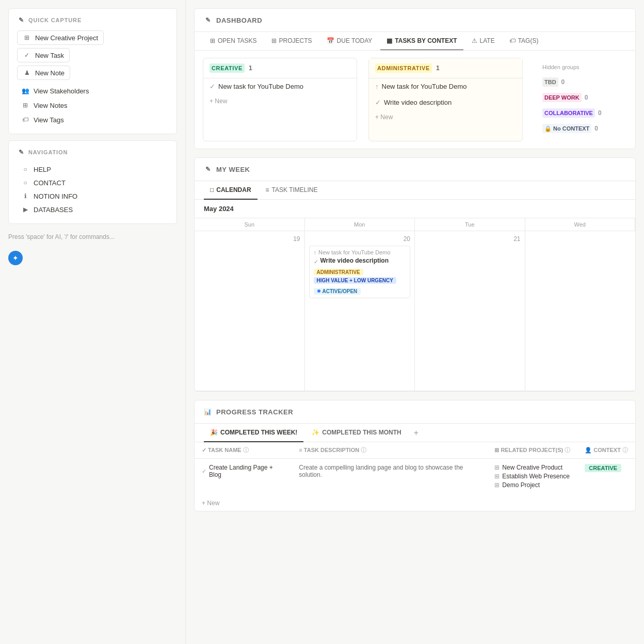 Image resolution: width=644 pixels, height=644 pixels. I want to click on tab-tags: 🏷 TAG(S), so click(524, 41).